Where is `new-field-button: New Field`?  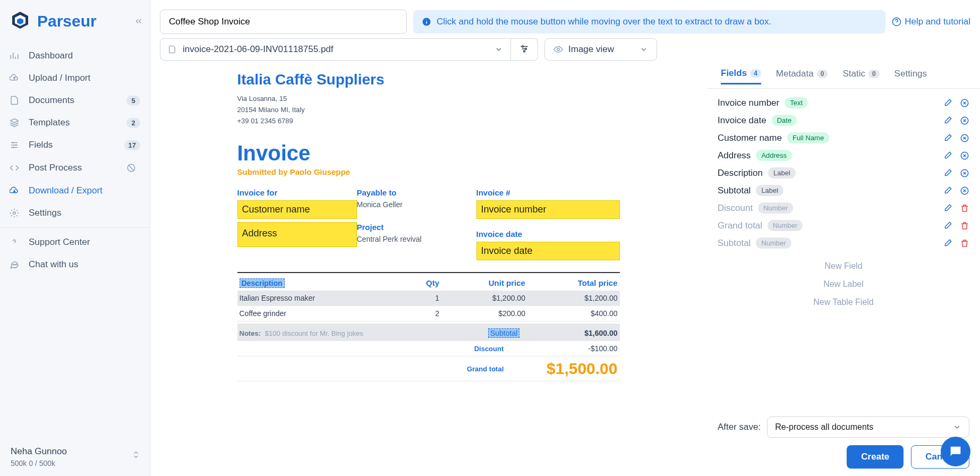 new-field-button: New Field is located at coordinates (843, 266).